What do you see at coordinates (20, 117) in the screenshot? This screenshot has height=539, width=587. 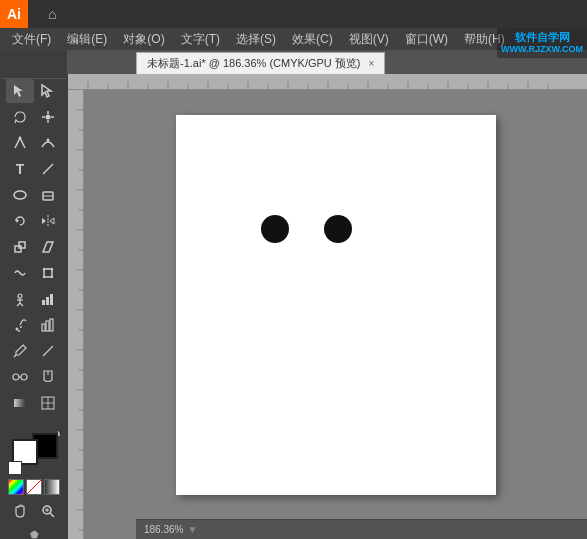 I see `lasso-tool-btn` at bounding box center [20, 117].